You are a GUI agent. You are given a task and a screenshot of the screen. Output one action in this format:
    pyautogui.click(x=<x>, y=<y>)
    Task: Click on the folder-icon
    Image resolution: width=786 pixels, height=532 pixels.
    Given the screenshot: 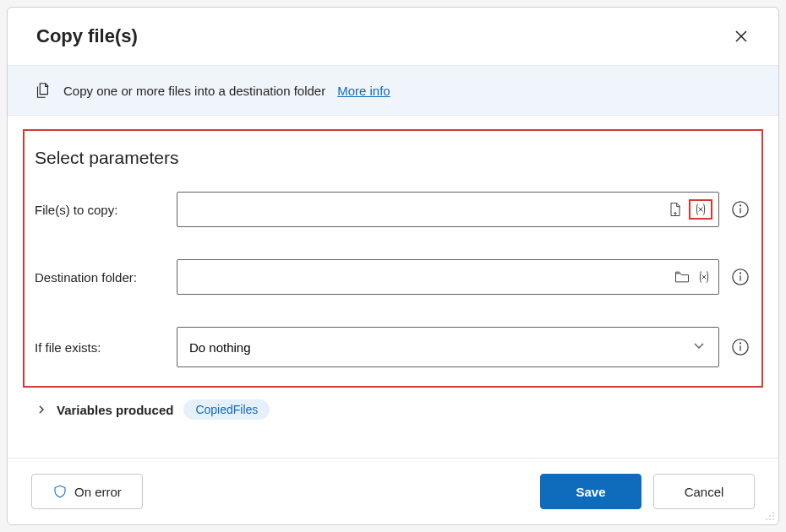 What is the action you would take?
    pyautogui.click(x=682, y=277)
    